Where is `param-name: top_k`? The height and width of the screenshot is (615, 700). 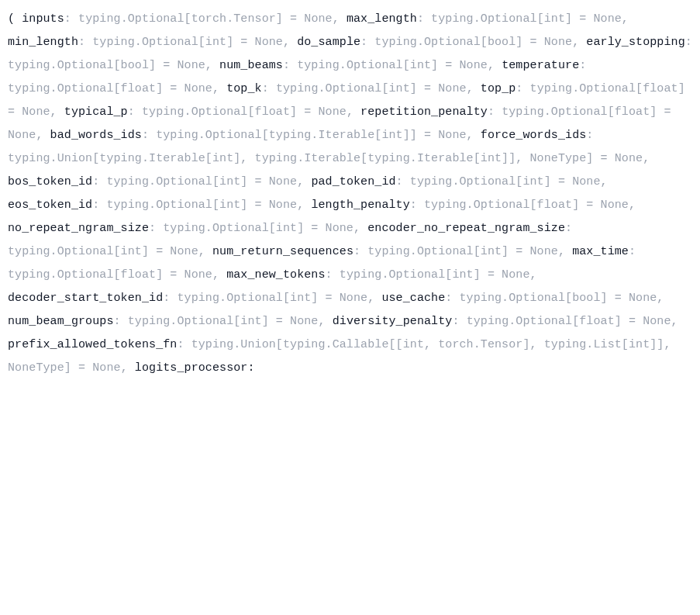
param-name: top_k is located at coordinates (244, 88).